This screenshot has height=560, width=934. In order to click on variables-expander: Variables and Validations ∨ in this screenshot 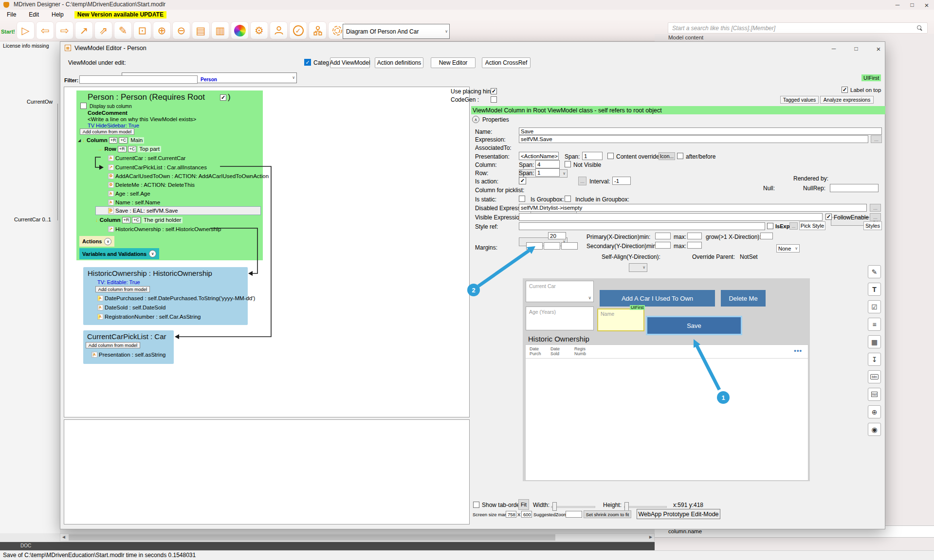, I will do `click(119, 254)`.